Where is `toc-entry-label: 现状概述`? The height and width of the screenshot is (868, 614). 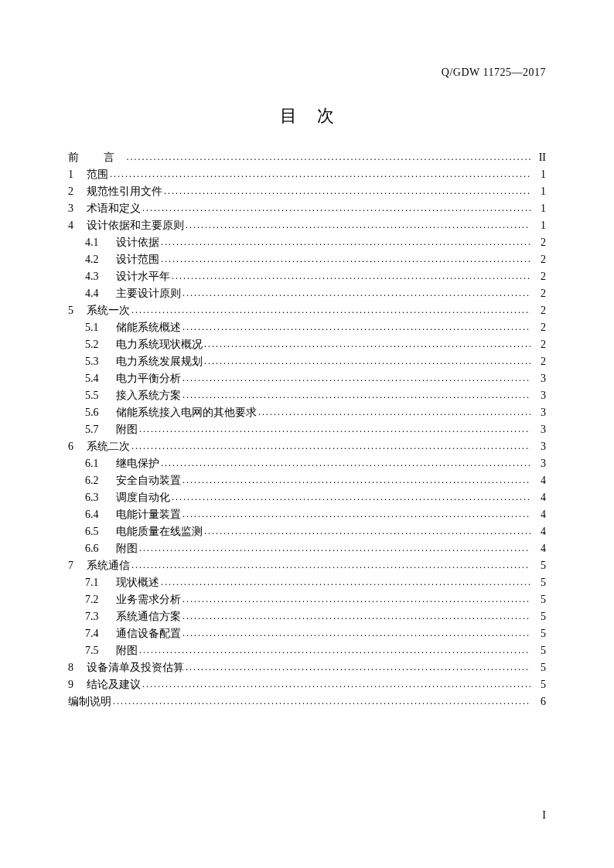 toc-entry-label: 现状概述 is located at coordinates (138, 583).